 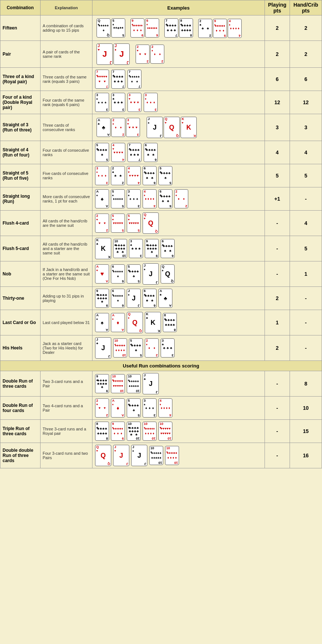 I want to click on flush5-explanation: All cards of the hand/crib and a starter…, so click(x=66, y=249).